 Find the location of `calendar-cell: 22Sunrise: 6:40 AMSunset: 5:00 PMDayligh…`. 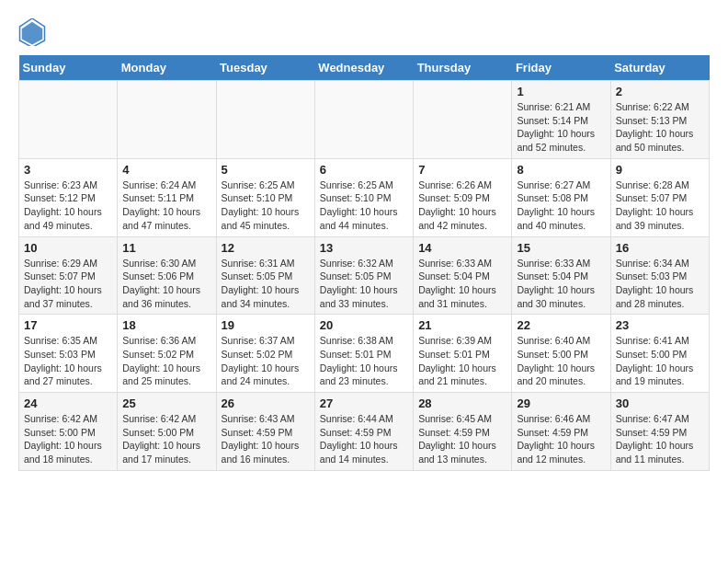

calendar-cell: 22Sunrise: 6:40 AMSunset: 5:00 PMDayligh… is located at coordinates (561, 353).